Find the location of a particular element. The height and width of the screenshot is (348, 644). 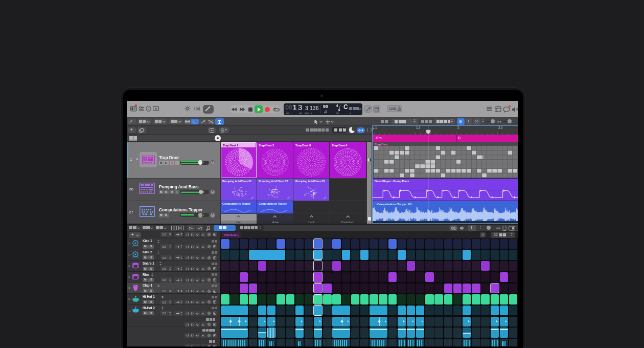

svg-text: Trap Beat 3 is located at coordinates (304, 145).